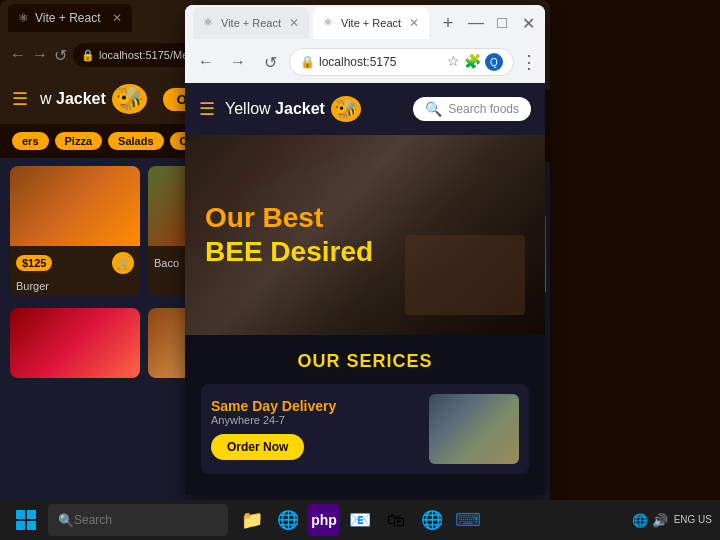  What do you see at coordinates (79, 141) in the screenshot?
I see `cat-btn-pizza: Pizza` at bounding box center [79, 141].